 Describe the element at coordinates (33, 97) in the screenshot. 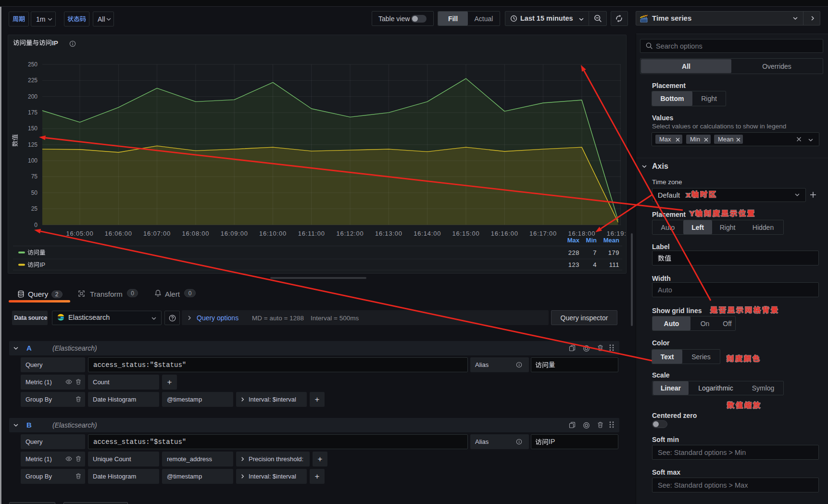

I see `svg-text: 200` at that location.